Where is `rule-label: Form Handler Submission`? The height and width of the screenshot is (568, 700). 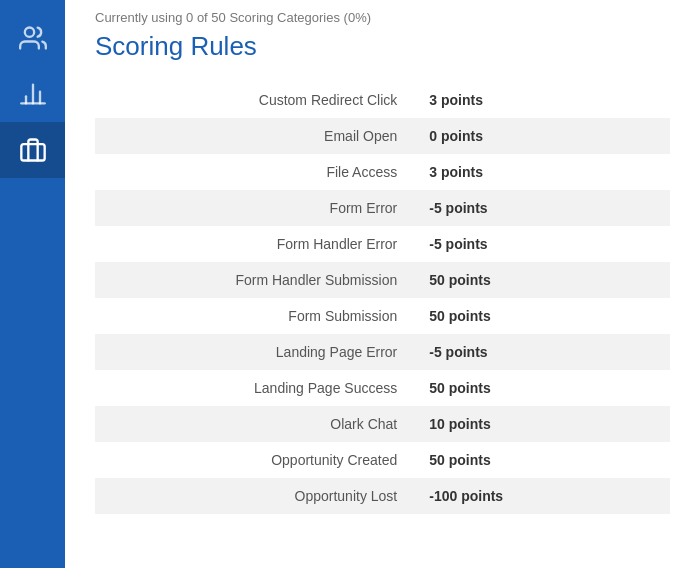 rule-label: Form Handler Submission is located at coordinates (253, 280).